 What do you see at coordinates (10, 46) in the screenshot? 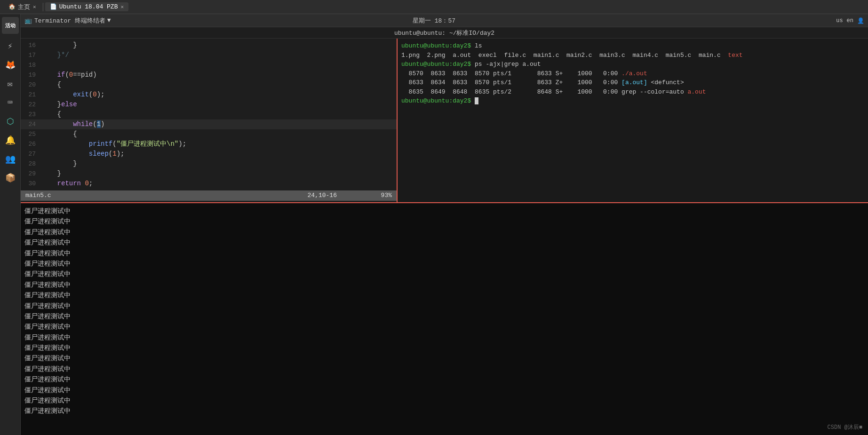
I see `taskbar-icon-1: ⚡` at bounding box center [10, 46].